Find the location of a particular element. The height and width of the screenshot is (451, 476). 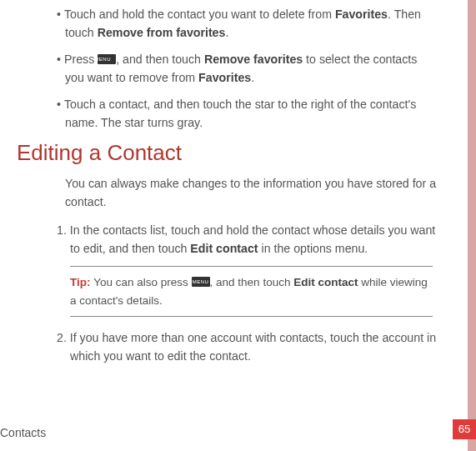

footer-label: Contacts is located at coordinates (23, 433).